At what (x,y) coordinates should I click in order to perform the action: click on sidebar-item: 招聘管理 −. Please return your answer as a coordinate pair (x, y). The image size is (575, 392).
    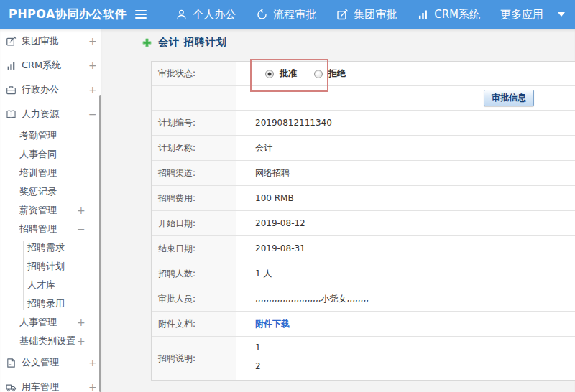
    Looking at the image, I should click on (50, 229).